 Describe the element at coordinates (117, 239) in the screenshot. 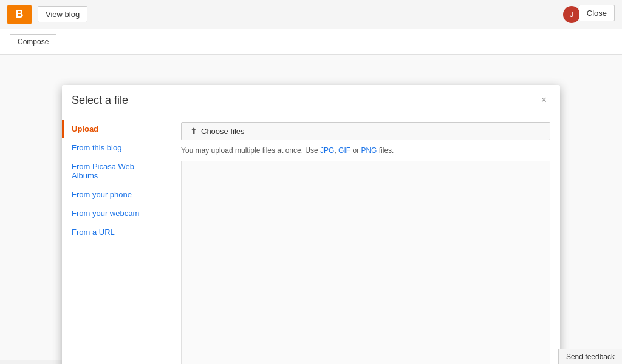

I see `dialog-sidebar: Upload From this blog From Picasa Web Al…` at that location.